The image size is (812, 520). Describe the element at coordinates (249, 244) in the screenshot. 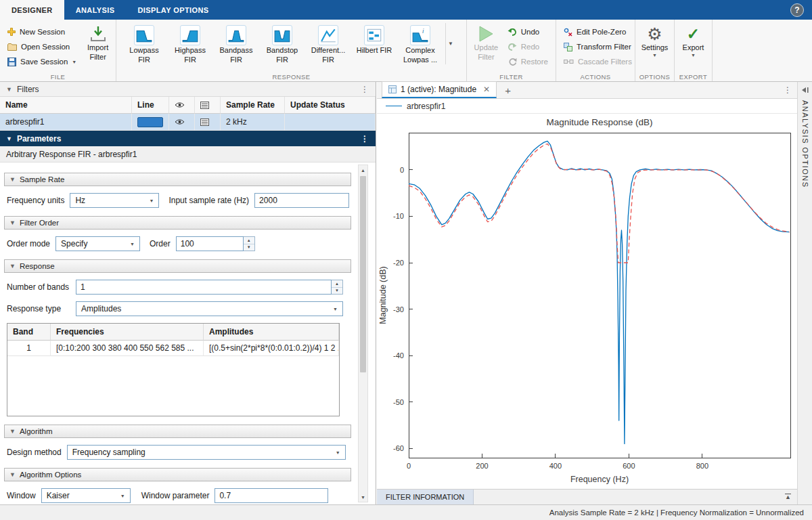

I see `order-spinner: ▲▼` at that location.